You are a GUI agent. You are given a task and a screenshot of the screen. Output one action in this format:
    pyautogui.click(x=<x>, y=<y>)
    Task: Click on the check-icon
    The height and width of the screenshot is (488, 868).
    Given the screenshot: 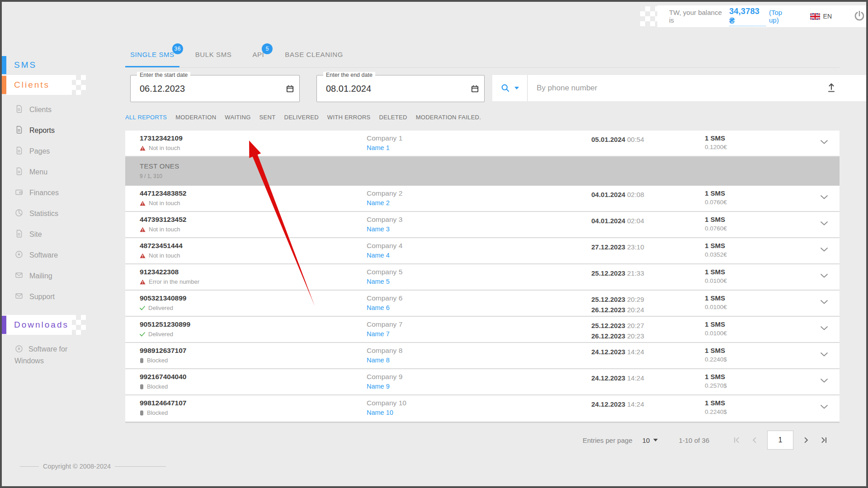 What is the action you would take?
    pyautogui.click(x=142, y=334)
    